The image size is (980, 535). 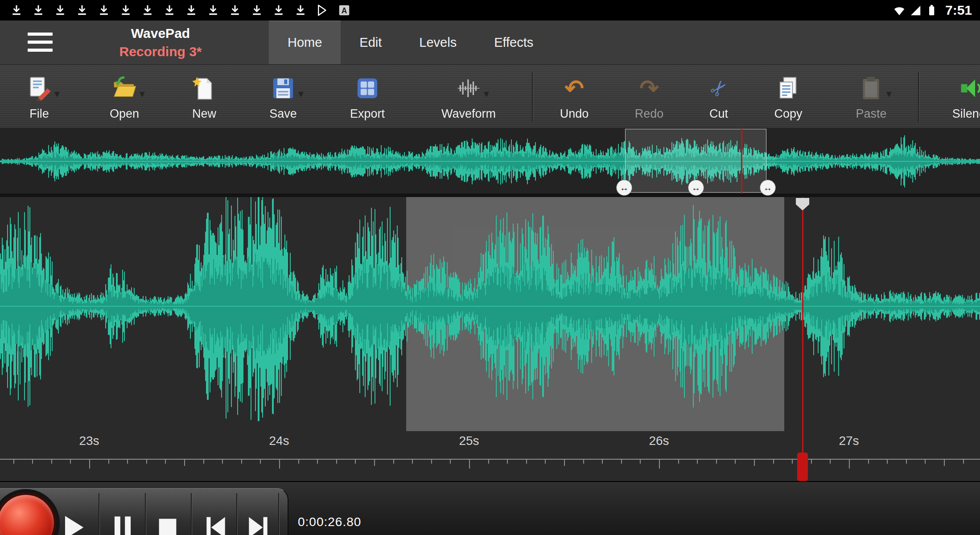 What do you see at coordinates (161, 33) in the screenshot?
I see `app-title: WavePad` at bounding box center [161, 33].